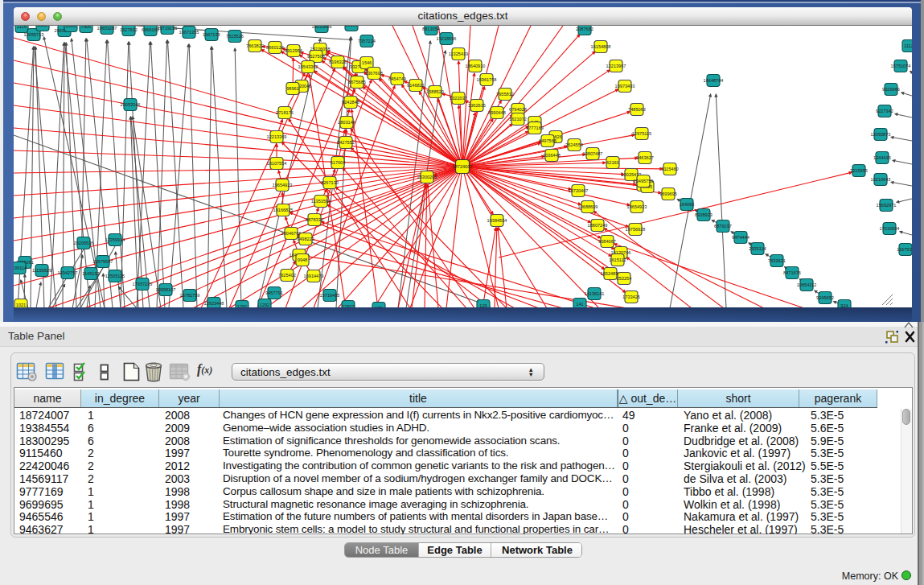  Describe the element at coordinates (255, 46) in the screenshot. I see `svg-text: 7663822` at that location.